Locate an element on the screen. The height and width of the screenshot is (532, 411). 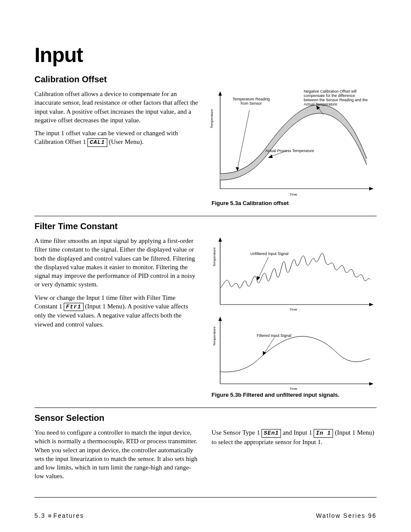
param-ftr1: Ftr1 is located at coordinates (73, 307).